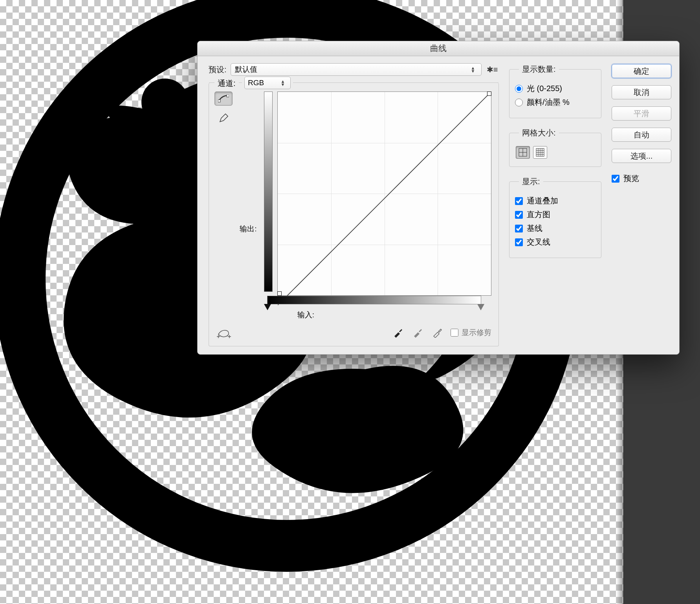  Describe the element at coordinates (256, 83) in the screenshot. I see `channel-value: RGB` at that location.